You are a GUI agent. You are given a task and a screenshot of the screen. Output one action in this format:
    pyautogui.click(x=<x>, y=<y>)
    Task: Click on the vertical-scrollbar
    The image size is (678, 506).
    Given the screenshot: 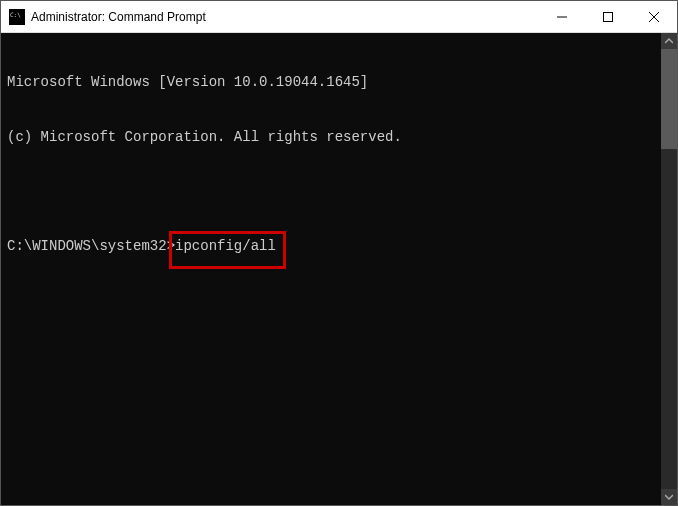 What is the action you would take?
    pyautogui.click(x=669, y=269)
    